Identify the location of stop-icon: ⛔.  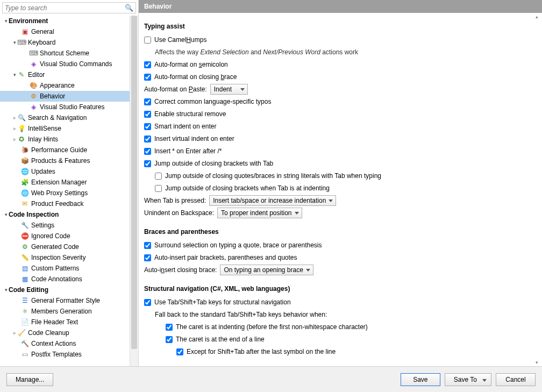
(25, 236).